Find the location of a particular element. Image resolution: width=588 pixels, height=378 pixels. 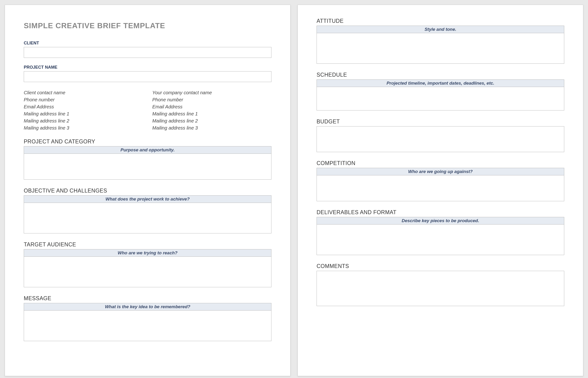

comments-input is located at coordinates (440, 288).